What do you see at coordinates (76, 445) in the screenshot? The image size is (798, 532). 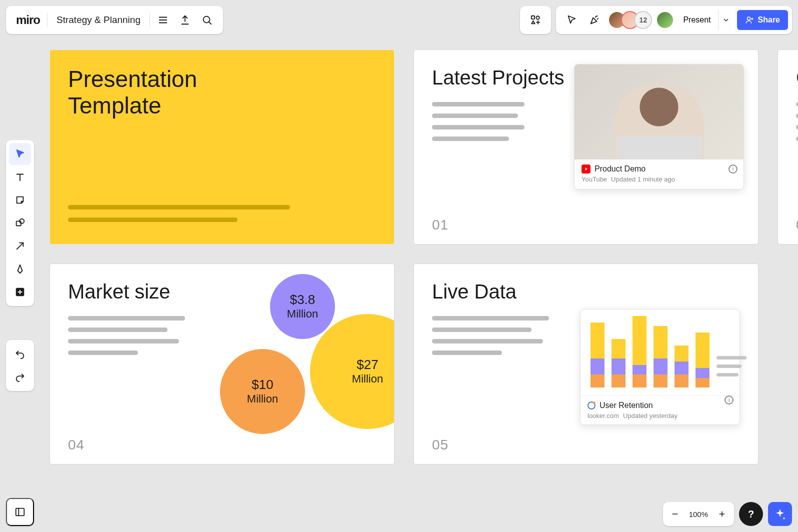 I see `slide-number: 04` at bounding box center [76, 445].